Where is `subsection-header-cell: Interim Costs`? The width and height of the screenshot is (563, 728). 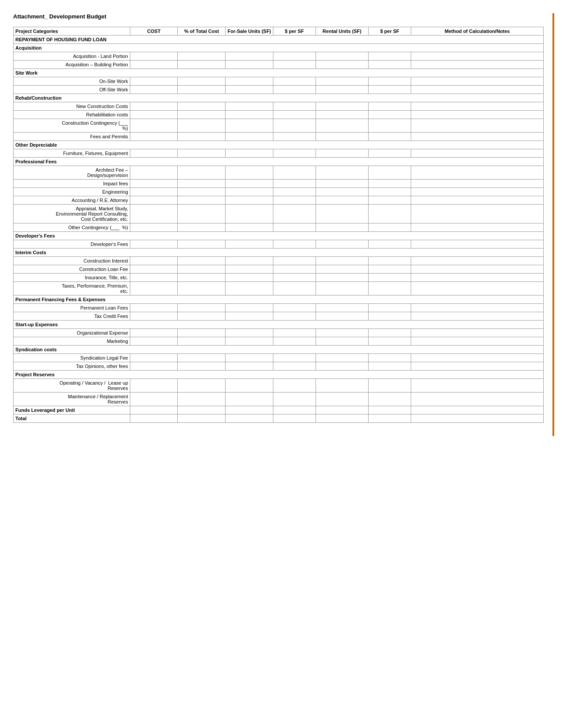 subsection-header-cell: Interim Costs is located at coordinates (279, 253).